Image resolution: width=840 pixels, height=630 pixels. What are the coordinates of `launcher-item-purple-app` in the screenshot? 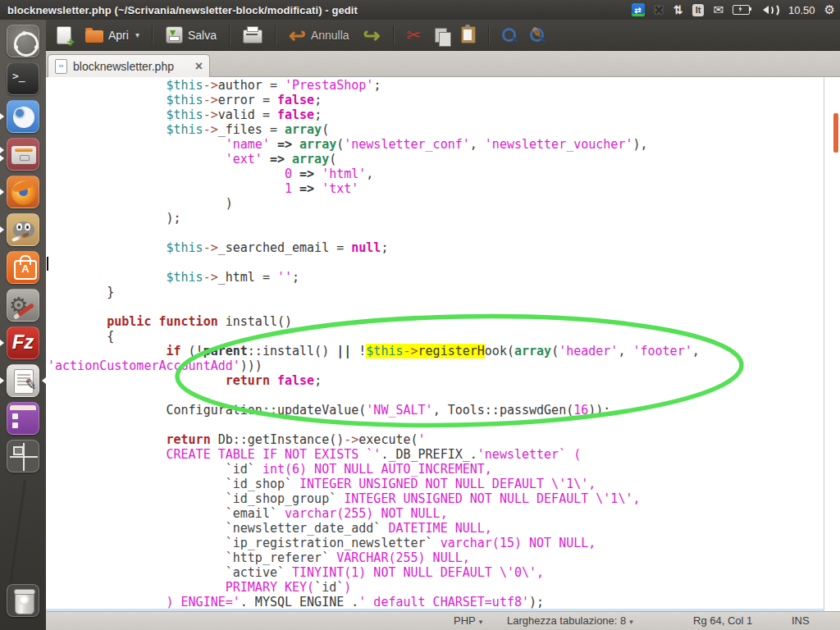 It's located at (23, 418).